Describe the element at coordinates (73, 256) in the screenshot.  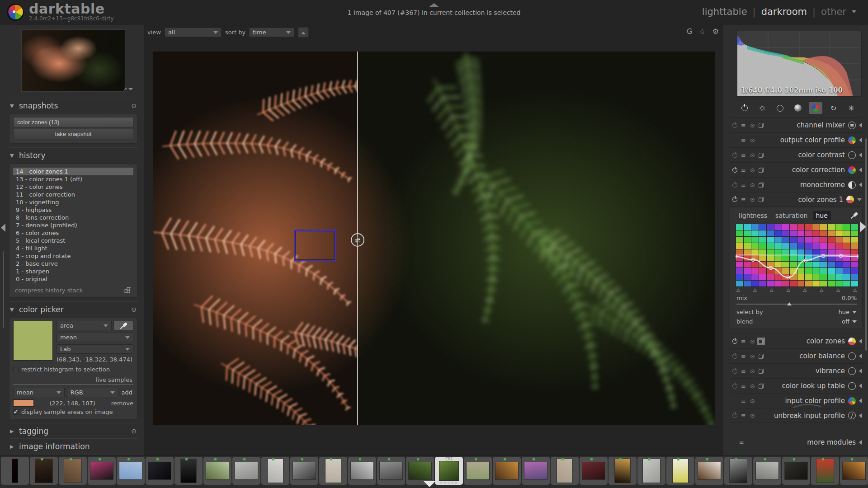
I see `history-item: 3 - crop and rotate` at that location.